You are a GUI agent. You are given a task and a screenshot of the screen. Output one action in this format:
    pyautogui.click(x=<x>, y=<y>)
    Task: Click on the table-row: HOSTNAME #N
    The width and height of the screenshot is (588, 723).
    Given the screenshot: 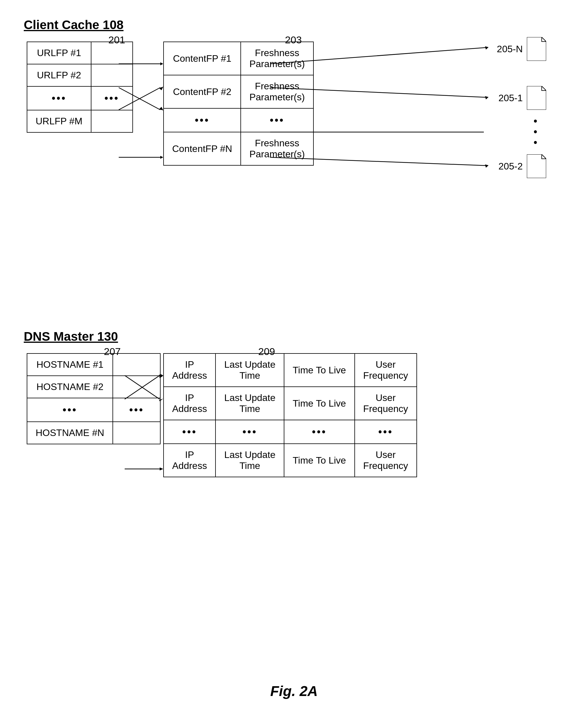 What is the action you would take?
    pyautogui.click(x=93, y=433)
    